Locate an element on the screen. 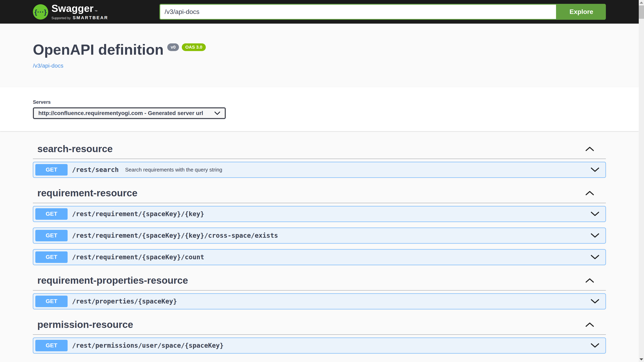 The width and height of the screenshot is (644, 362). endpoint-description: Search requirements with the query strin… is located at coordinates (174, 170).